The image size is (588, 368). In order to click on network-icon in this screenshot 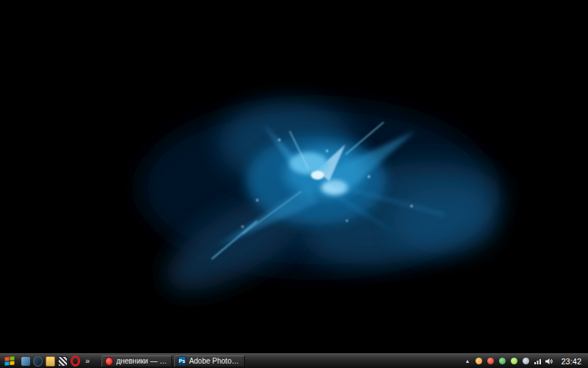, I will do `click(537, 361)`.